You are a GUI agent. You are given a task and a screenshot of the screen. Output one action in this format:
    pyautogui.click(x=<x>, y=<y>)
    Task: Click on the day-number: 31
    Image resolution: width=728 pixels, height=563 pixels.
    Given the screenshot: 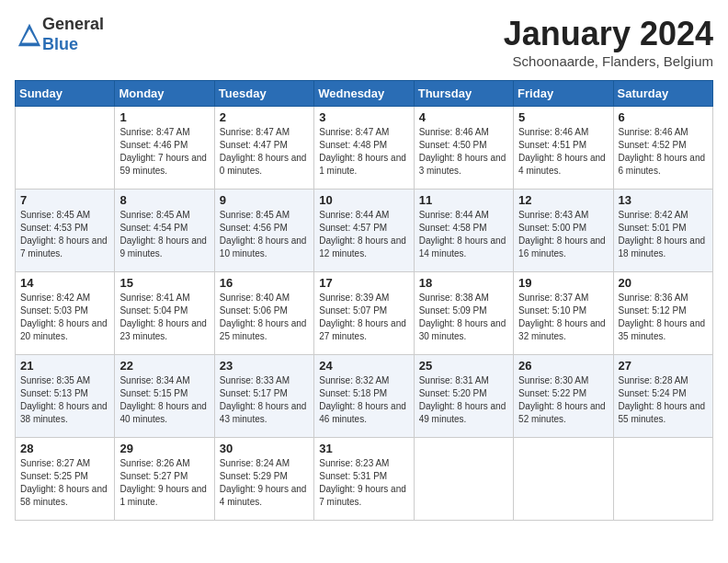 What is the action you would take?
    pyautogui.click(x=364, y=449)
    